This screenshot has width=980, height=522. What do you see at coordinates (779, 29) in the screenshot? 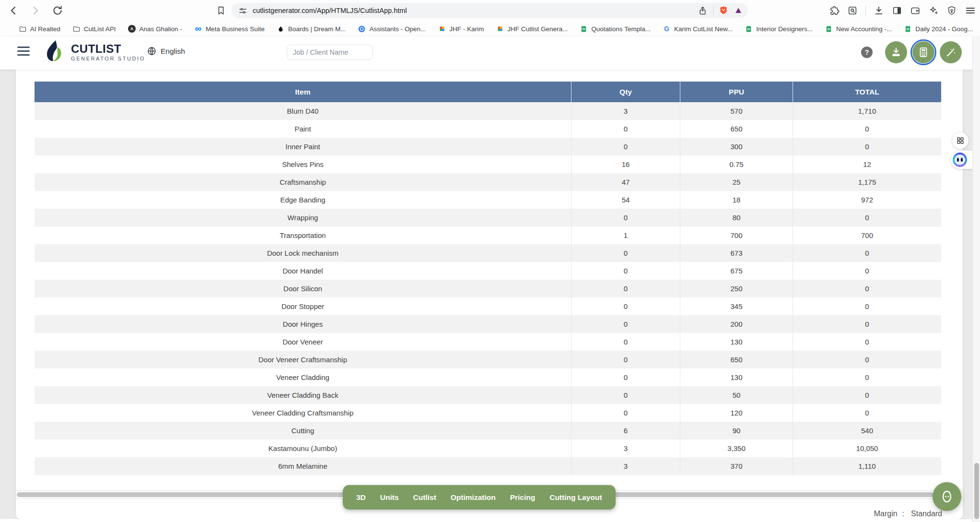
I see `bookmark-item: Interior Designers...` at bounding box center [779, 29].